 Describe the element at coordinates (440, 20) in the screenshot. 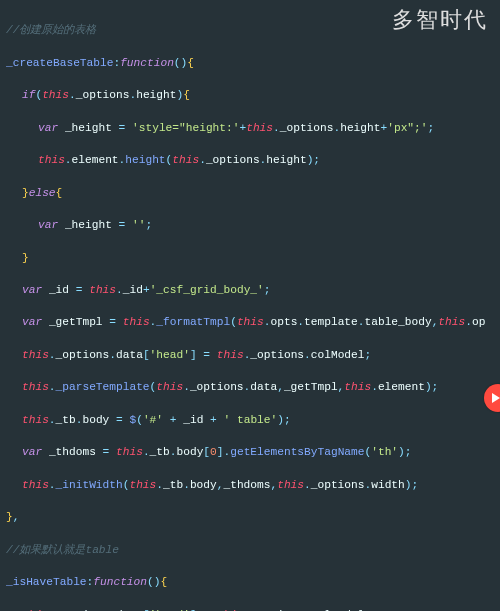

I see `watermark: 多智时代` at that location.